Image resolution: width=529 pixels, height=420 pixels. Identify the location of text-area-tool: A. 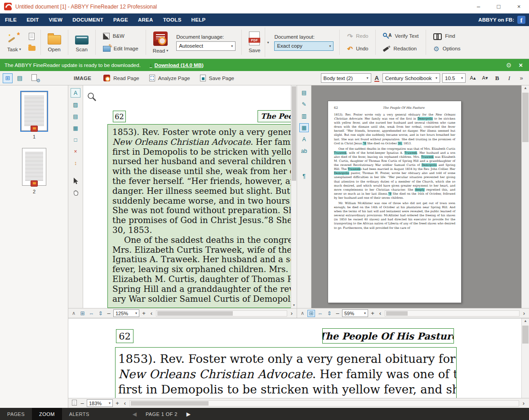
(76, 93).